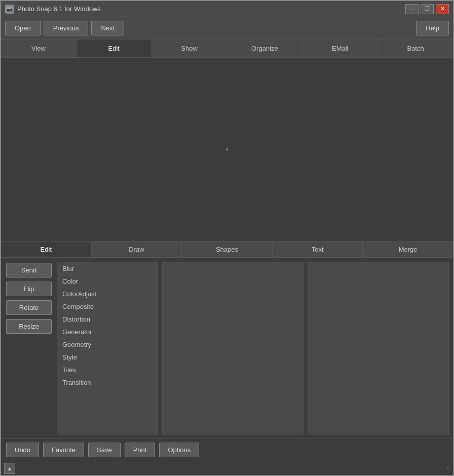  What do you see at coordinates (318, 249) in the screenshot?
I see `sub-tab-text: Text` at bounding box center [318, 249].